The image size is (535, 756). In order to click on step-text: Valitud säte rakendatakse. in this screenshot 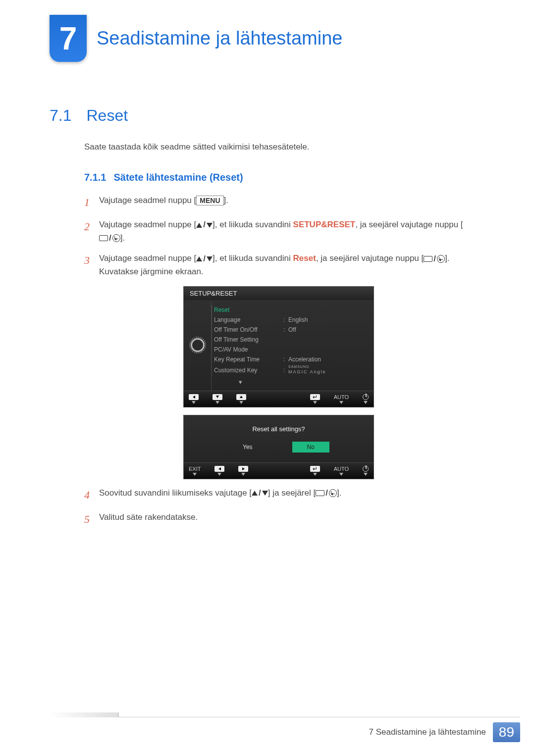, I will do `click(287, 517)`.